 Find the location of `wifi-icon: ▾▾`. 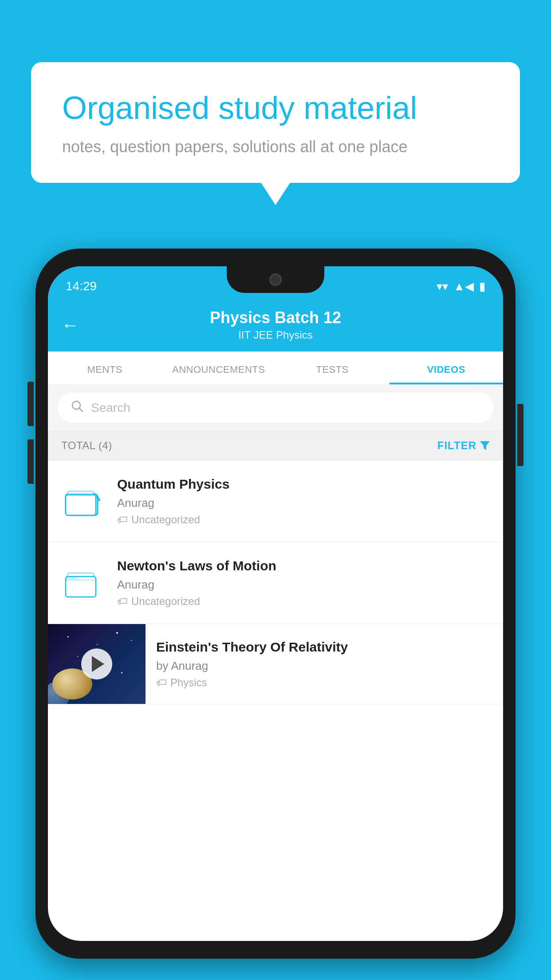

wifi-icon: ▾▾ is located at coordinates (442, 287).